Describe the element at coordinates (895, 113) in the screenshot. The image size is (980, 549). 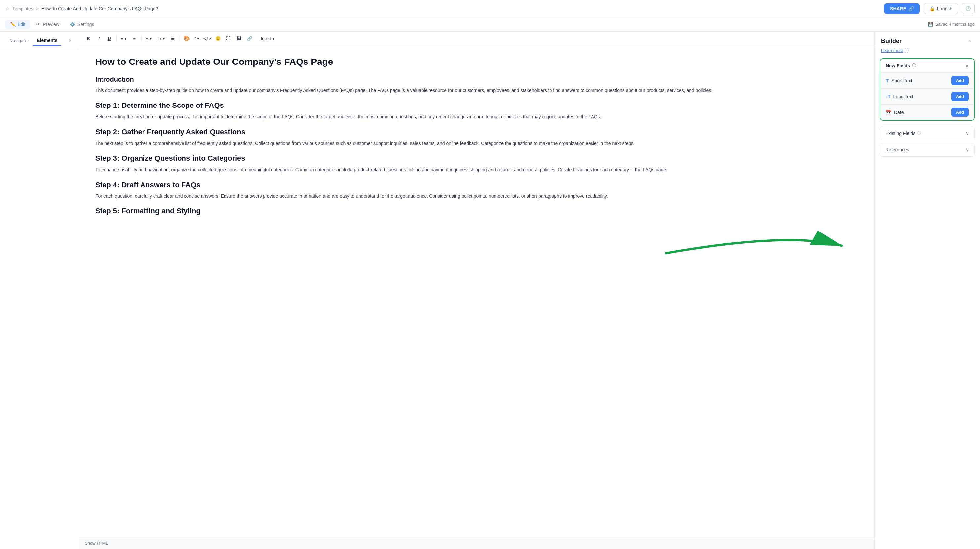
I see `date-label-row: 📅 Date` at that location.